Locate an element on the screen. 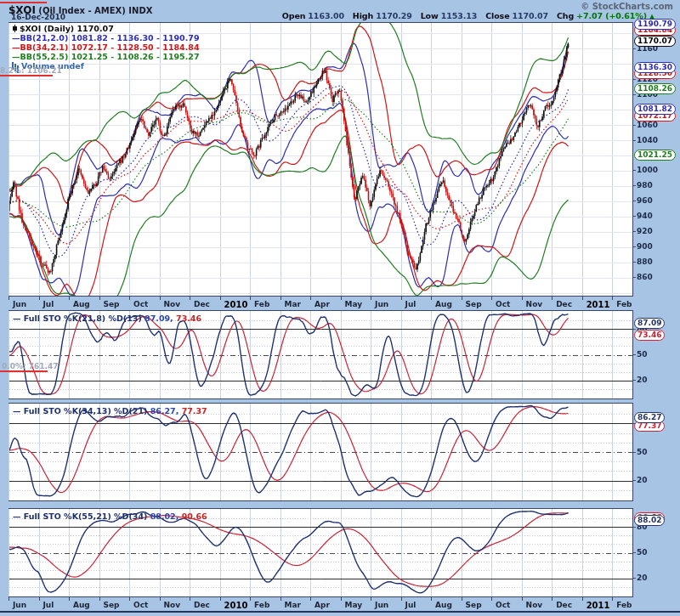  stoch-label-text: Full STO %K(55,21) %D(34) is located at coordinates (87, 517).